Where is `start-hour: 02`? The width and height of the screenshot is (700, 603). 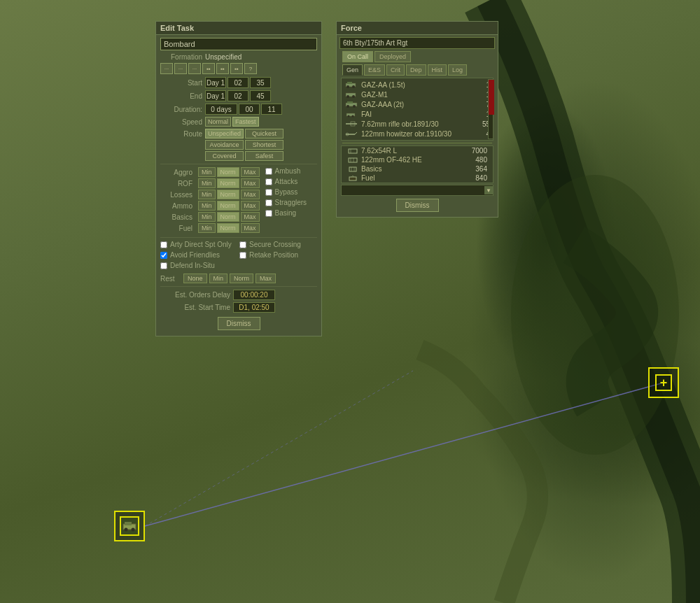
start-hour: 02 is located at coordinates (238, 83).